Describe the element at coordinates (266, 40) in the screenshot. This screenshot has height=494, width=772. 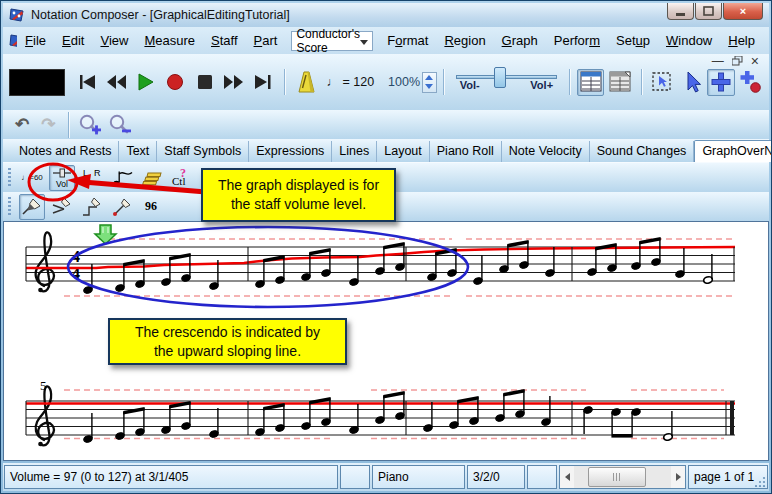
I see `menu-item-part: Part` at that location.